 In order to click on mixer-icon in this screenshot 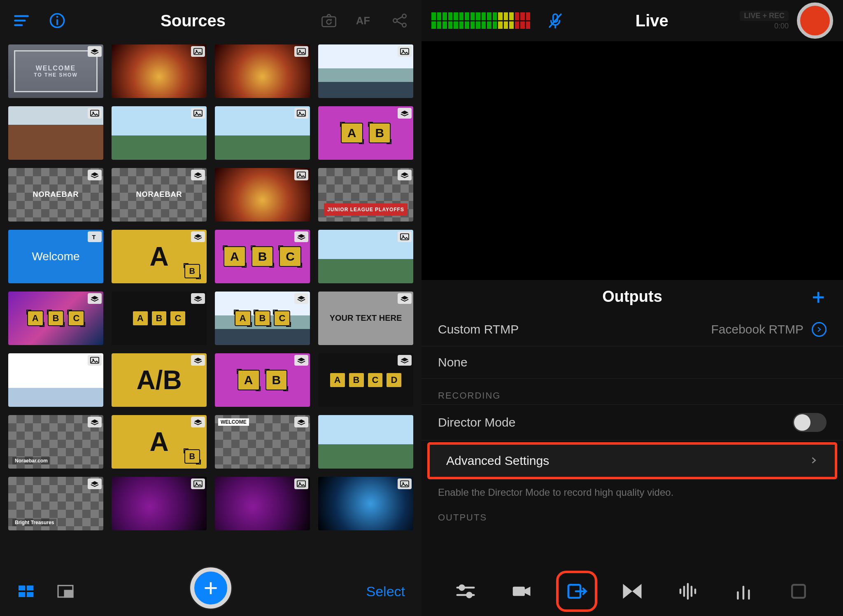, I will do `click(466, 591)`.